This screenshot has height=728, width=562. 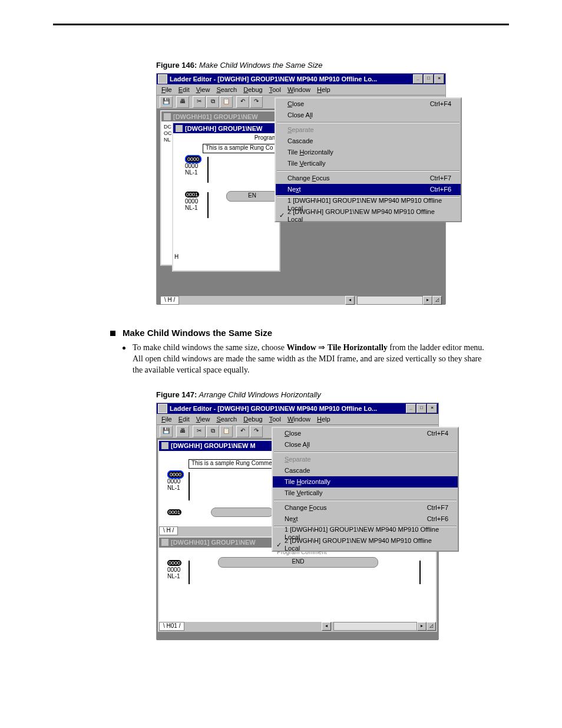 What do you see at coordinates (359, 395) in the screenshot?
I see `figure-b-caption: Figure 147: Arrange Child Windows Horizo…` at bounding box center [359, 395].